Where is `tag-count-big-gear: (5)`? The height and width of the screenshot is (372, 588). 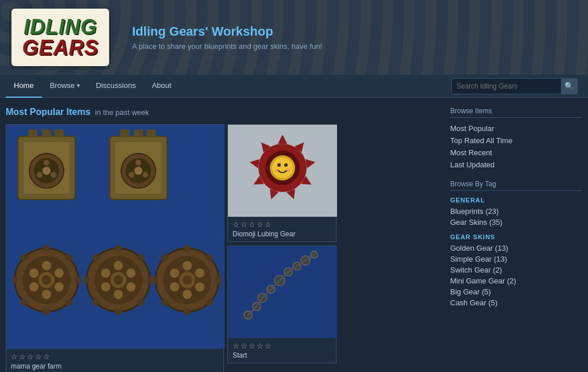
tag-count-big-gear: (5) is located at coordinates (486, 292).